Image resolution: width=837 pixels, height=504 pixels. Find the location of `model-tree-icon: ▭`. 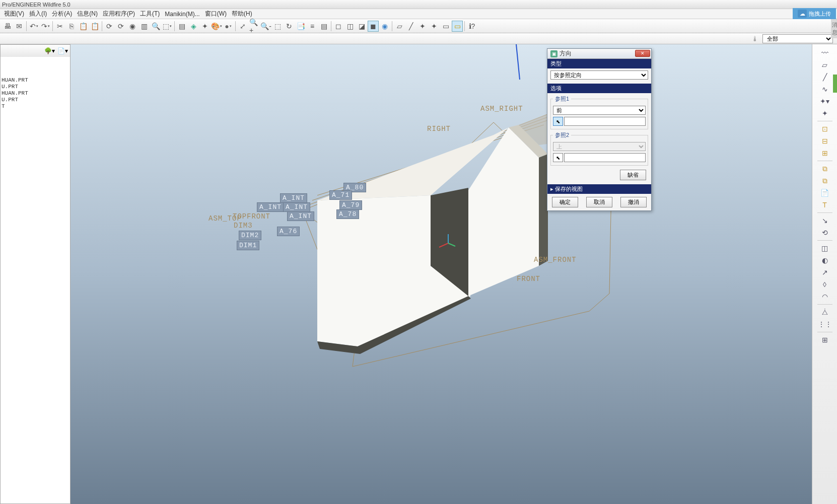

model-tree-icon: ▭ is located at coordinates (457, 26).